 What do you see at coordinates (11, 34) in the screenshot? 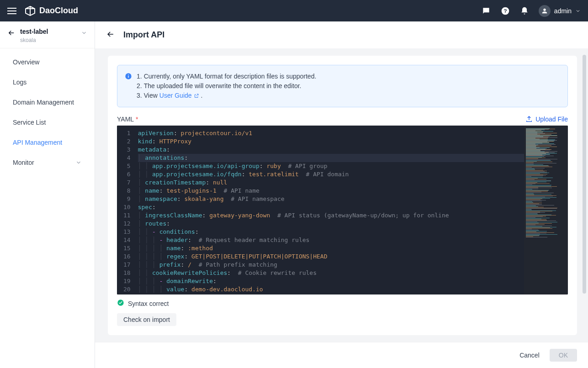
I see `sidebar-back-button` at bounding box center [11, 34].